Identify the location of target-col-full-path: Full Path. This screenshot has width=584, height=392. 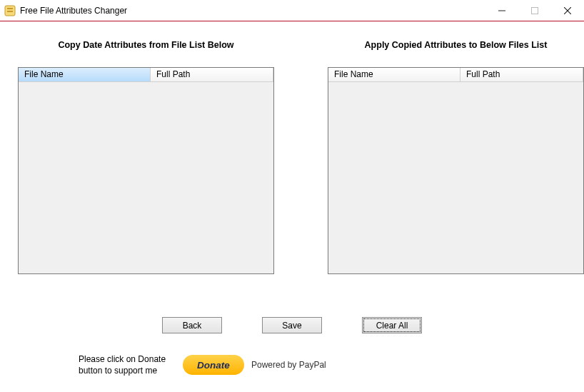
(522, 75).